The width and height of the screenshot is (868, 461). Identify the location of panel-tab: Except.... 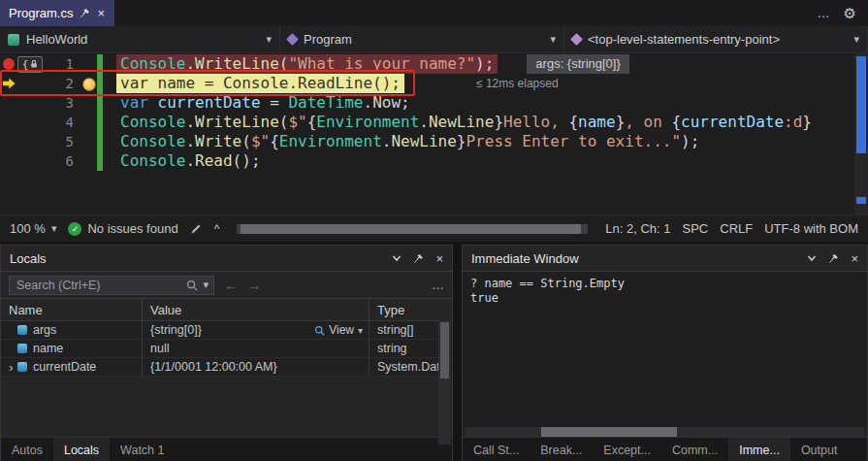
(627, 449).